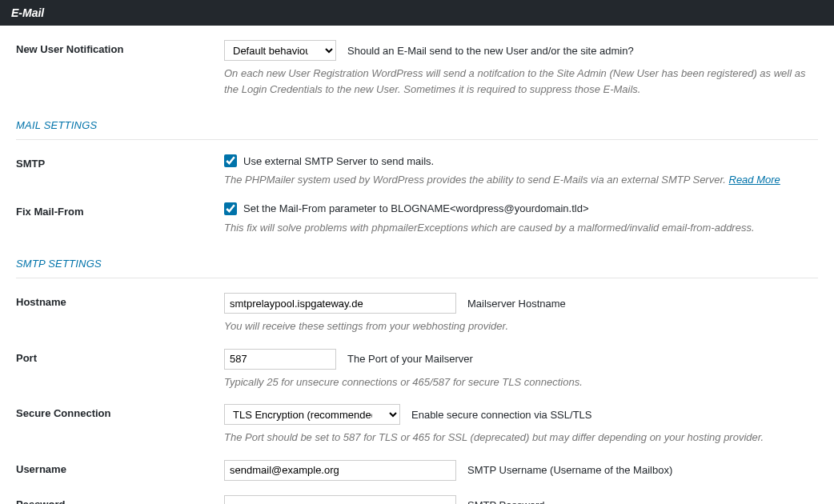 This screenshot has width=834, height=504. Describe the element at coordinates (416, 208) in the screenshot. I see `fix-mail-from-checkbox-label: Set the Mail-From parameter to BLOGNAME<…` at that location.